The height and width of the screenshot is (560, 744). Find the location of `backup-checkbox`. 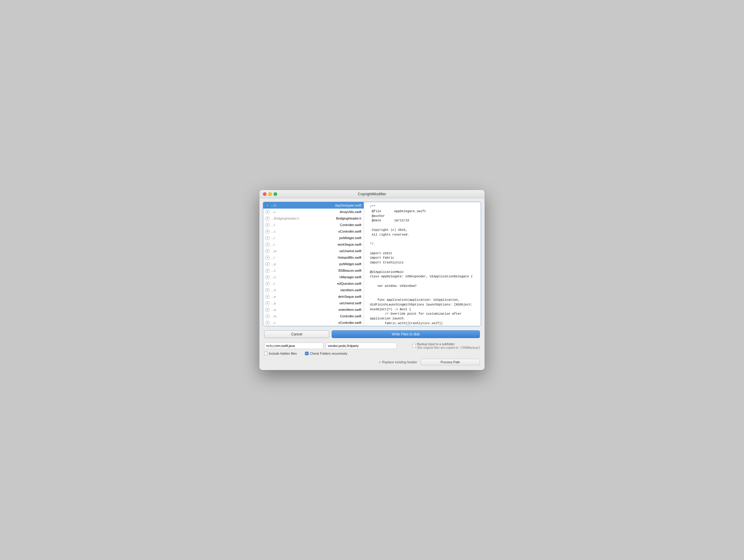

backup-checkbox is located at coordinates (414, 346).